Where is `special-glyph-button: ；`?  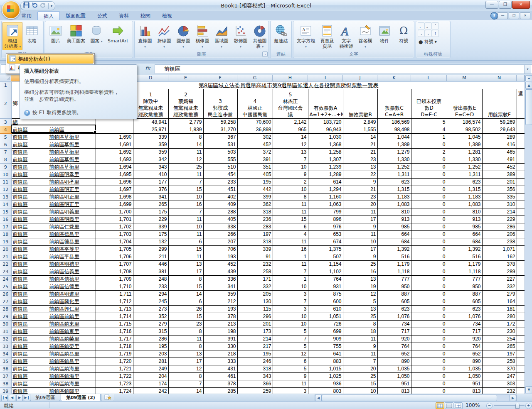
special-glyph-button: ； is located at coordinates (421, 33).